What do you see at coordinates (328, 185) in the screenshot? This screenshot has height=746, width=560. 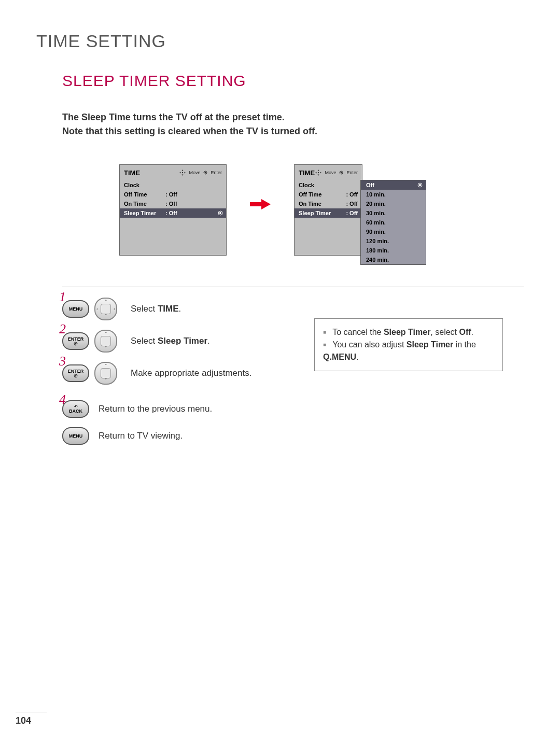 I see `menu2-row-clock: Clock` at bounding box center [328, 185].